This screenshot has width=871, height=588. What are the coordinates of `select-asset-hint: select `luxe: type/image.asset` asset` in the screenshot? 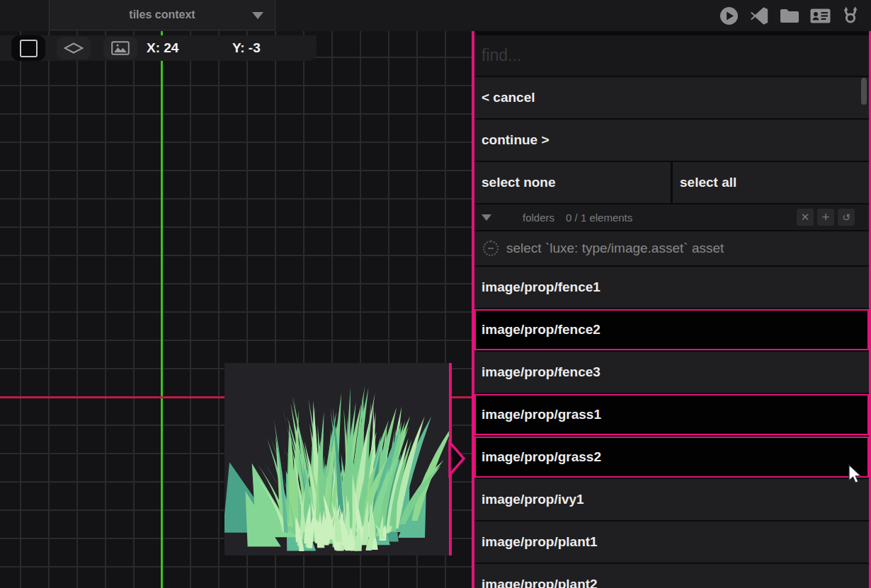 It's located at (671, 248).